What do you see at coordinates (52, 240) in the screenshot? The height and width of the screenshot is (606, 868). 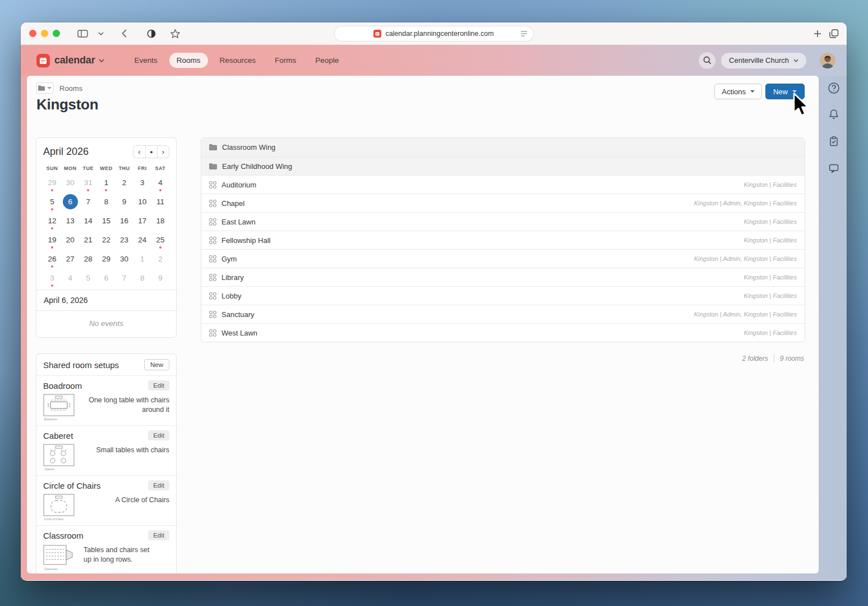 I see `calendar-day: 19` at bounding box center [52, 240].